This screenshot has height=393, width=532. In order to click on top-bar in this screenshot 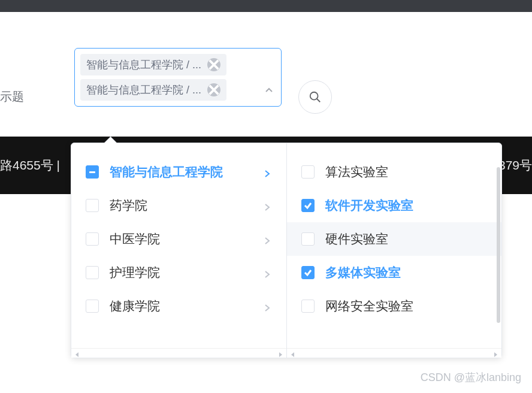, I will do `click(266, 6)`.